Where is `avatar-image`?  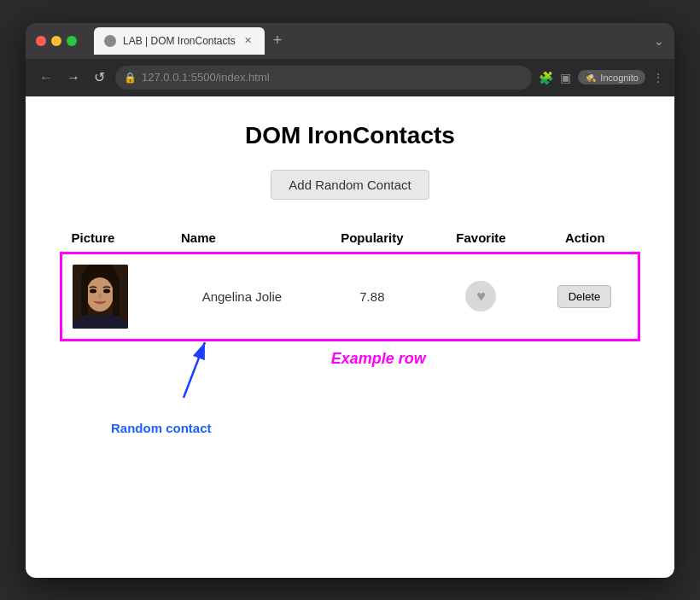
avatar-image is located at coordinates (101, 297).